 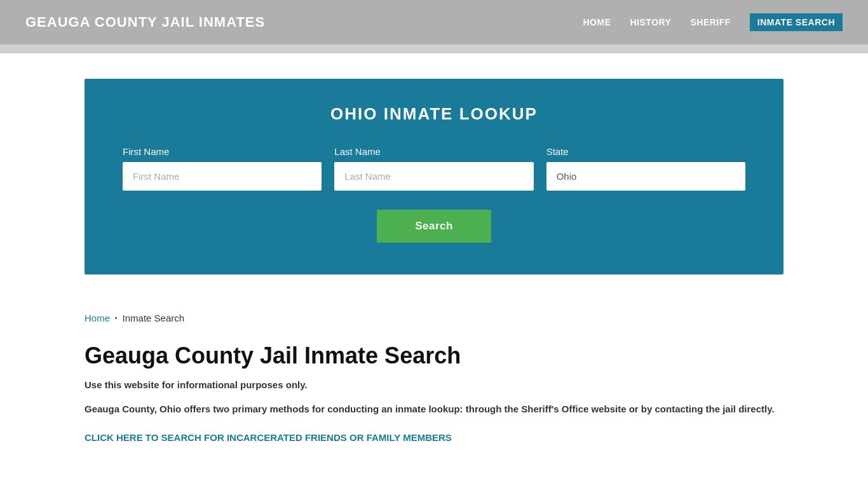 I want to click on page-subtitle: Use this website for informational purpo…, so click(x=434, y=385).